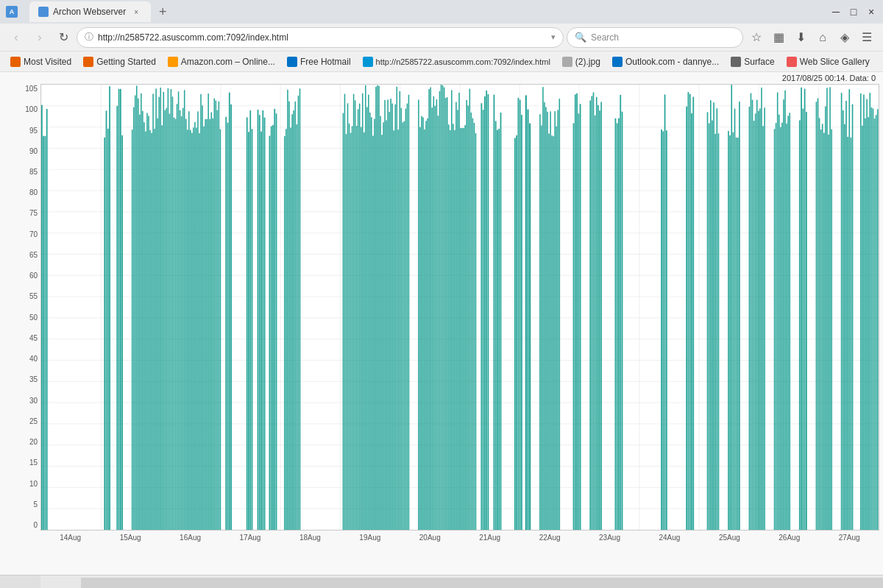 This screenshot has width=883, height=588. Describe the element at coordinates (823, 38) in the screenshot. I see `home-button: ⌂` at that location.